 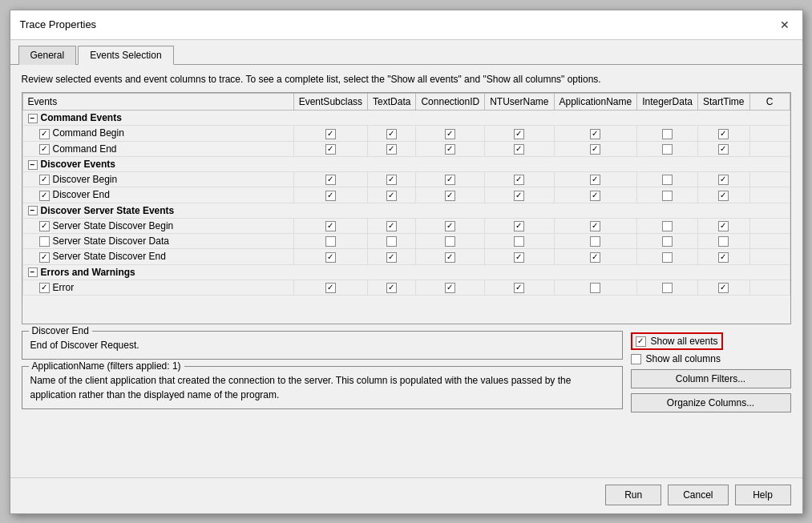 I want to click on show-all-columns-checkbox, so click(x=636, y=359).